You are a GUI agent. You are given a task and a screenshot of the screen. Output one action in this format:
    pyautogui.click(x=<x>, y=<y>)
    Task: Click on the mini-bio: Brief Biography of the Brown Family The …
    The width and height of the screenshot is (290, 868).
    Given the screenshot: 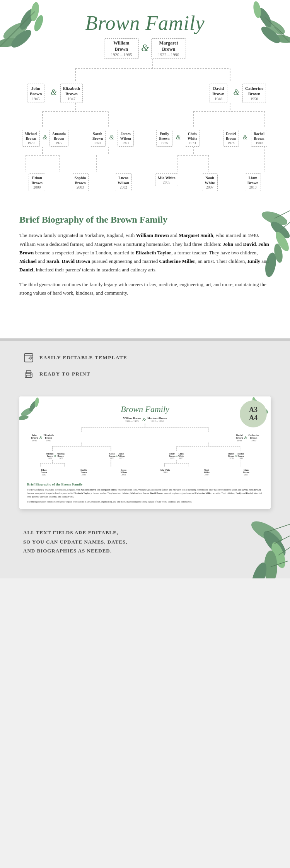 What is the action you would take?
    pyautogui.click(x=145, y=493)
    